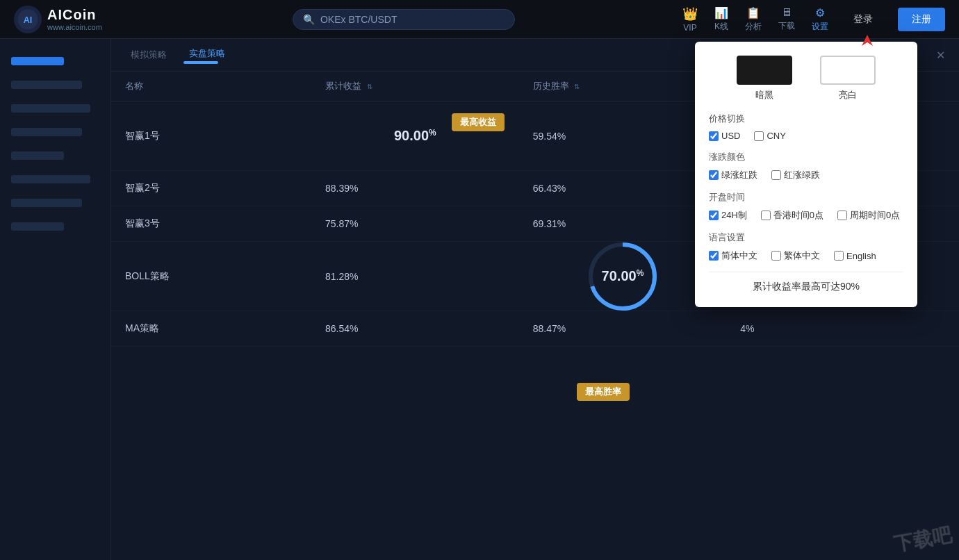  What do you see at coordinates (416, 136) in the screenshot?
I see `cell-profit: 90.00%` at bounding box center [416, 136].